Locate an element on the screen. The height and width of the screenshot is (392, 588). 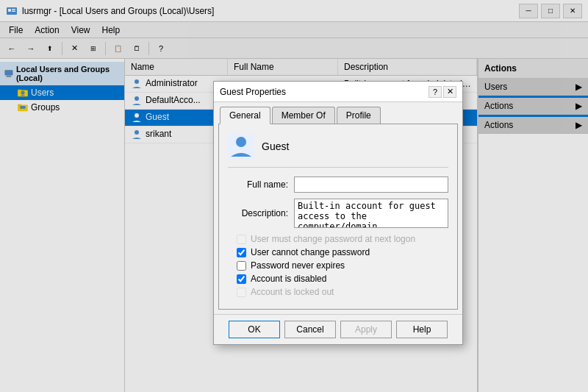
fullname-input is located at coordinates (371, 185).